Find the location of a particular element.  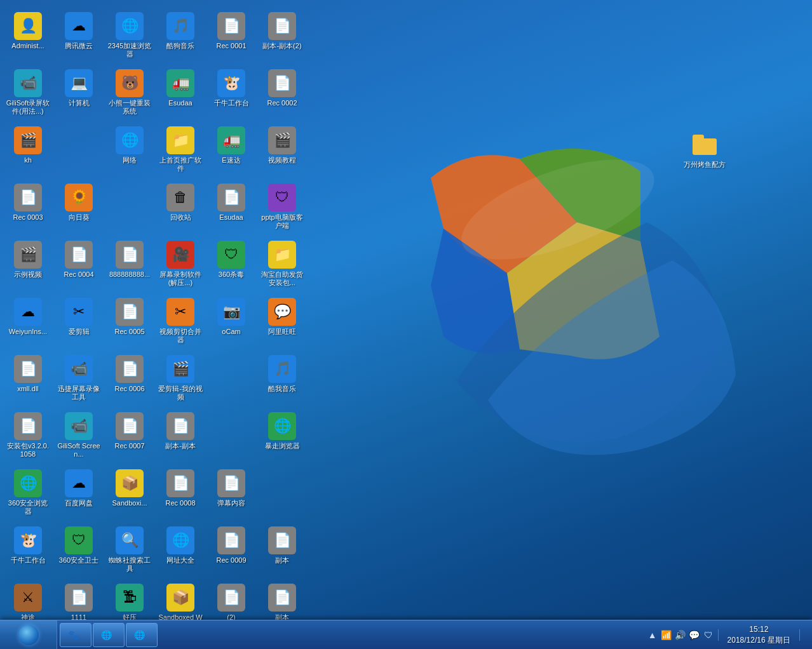

desktop-icon-31: ✂爱剪辑 is located at coordinates (79, 321).